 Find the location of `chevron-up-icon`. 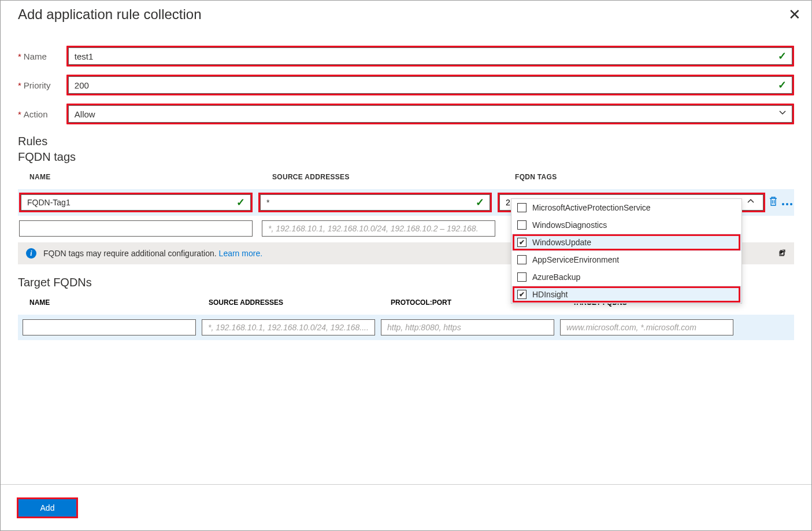

chevron-up-icon is located at coordinates (751, 202).